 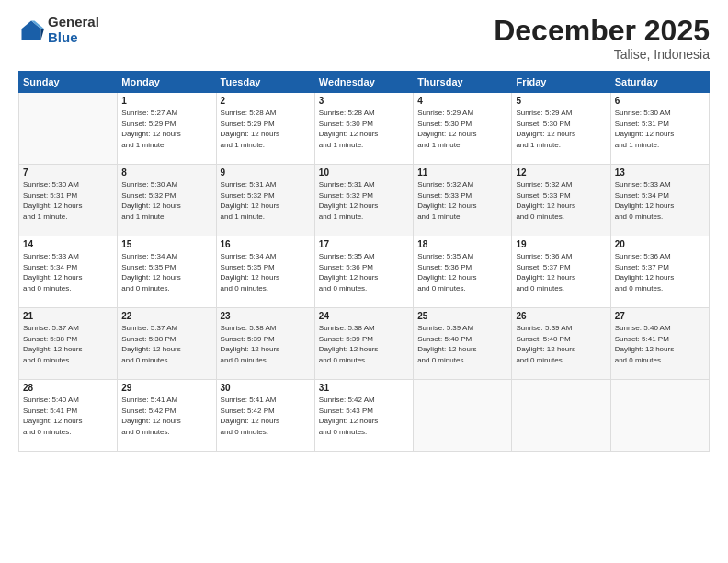 I want to click on calendar-cell: 12Sunrise: 5:32 AM Sunset: 5:33 PM Dayli…, so click(x=561, y=201).